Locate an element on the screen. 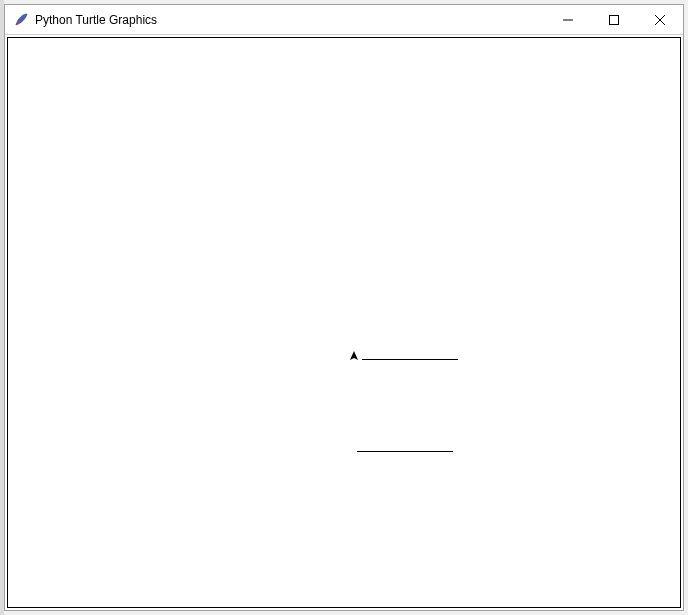 The image size is (688, 615). window-title: Python Turtle Graphics is located at coordinates (290, 20).